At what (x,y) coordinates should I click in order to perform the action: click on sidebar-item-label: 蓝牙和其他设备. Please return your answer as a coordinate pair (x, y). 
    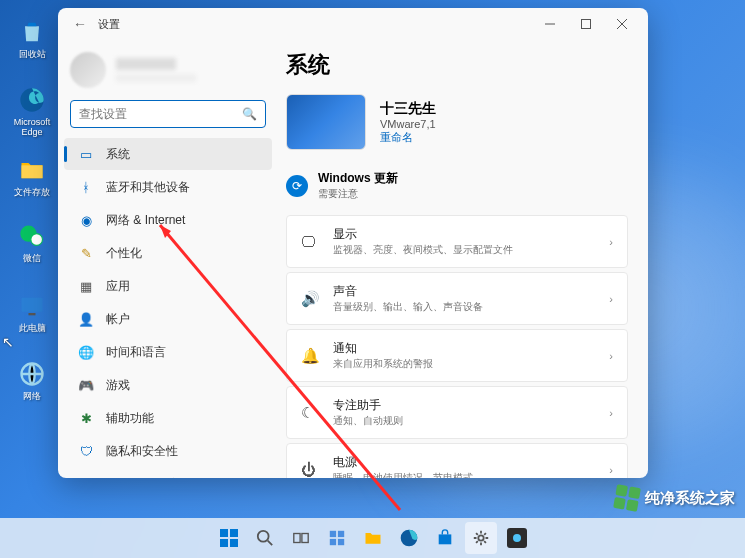
    Looking at the image, I should click on (148, 188).